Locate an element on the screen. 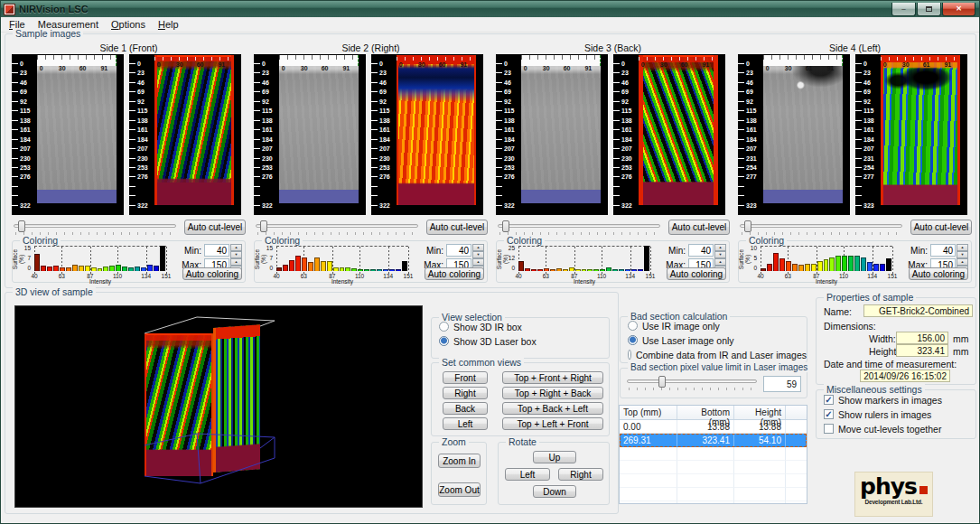 Image resolution: width=980 pixels, height=524 pixels. zoom-out-button: Zoom Out is located at coordinates (459, 490).